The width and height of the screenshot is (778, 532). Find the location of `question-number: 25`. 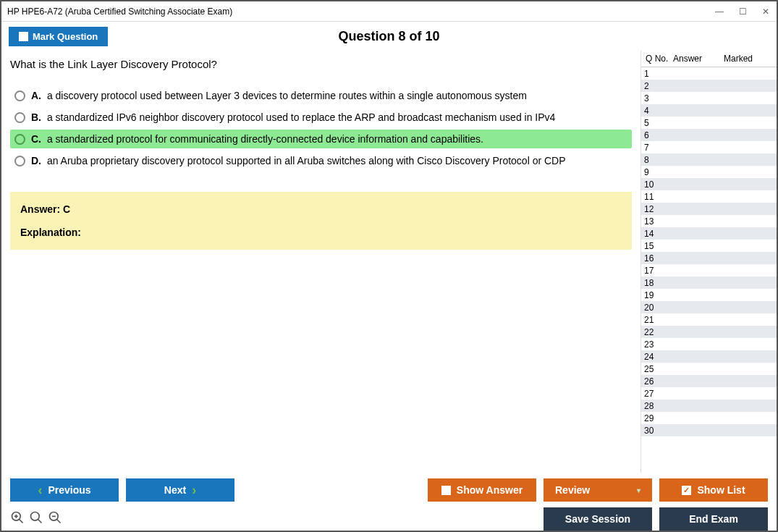

question-number: 25 is located at coordinates (656, 369).